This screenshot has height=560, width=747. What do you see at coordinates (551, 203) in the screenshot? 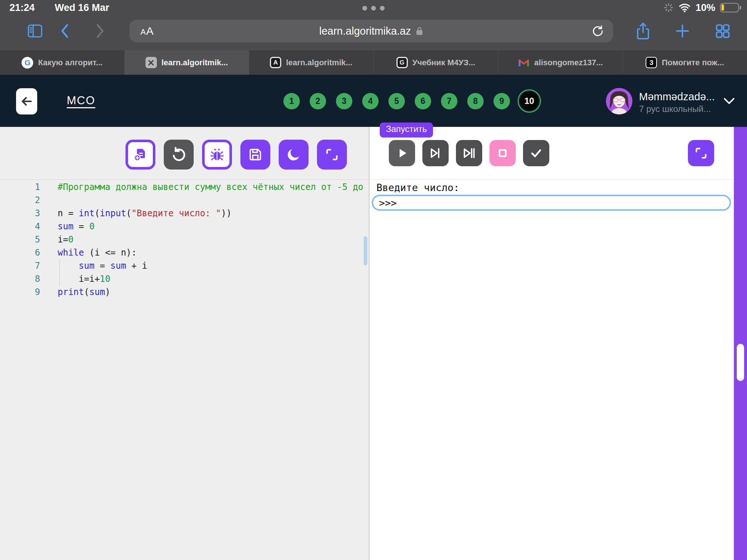
I see `console-input: >>>` at bounding box center [551, 203].